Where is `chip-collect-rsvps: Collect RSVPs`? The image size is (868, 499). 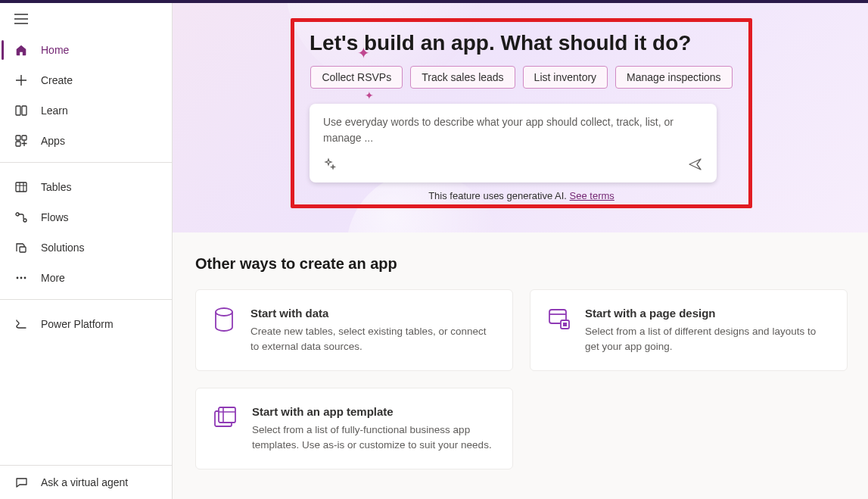 chip-collect-rsvps: Collect RSVPs is located at coordinates (356, 77).